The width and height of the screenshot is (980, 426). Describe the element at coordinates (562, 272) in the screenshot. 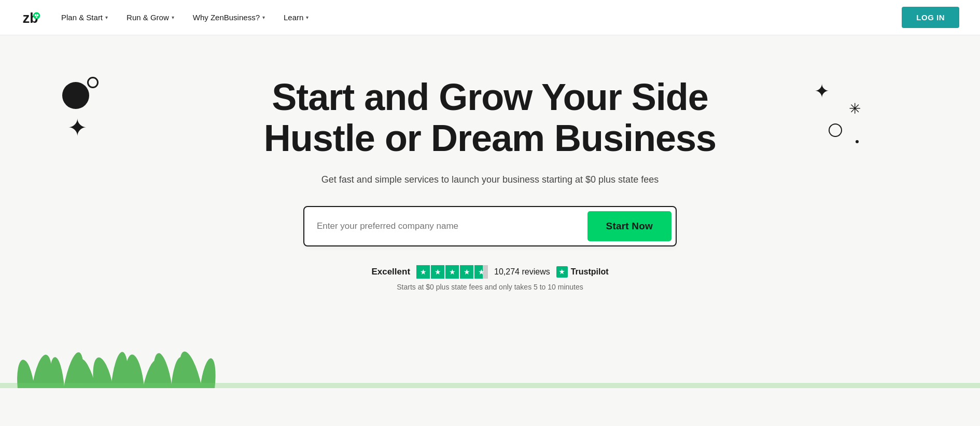

I see `trustpilot-logo-icon: ★` at that location.